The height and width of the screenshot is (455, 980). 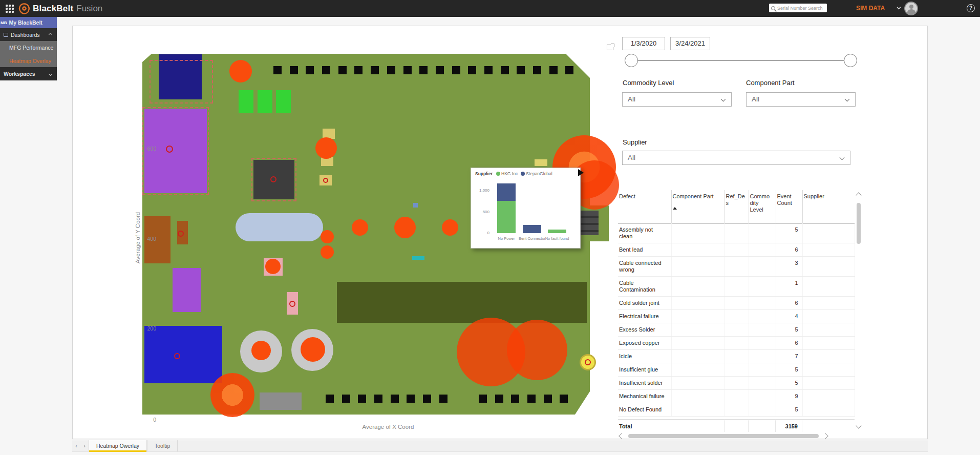 I want to click on component-part-select: All, so click(x=801, y=99).